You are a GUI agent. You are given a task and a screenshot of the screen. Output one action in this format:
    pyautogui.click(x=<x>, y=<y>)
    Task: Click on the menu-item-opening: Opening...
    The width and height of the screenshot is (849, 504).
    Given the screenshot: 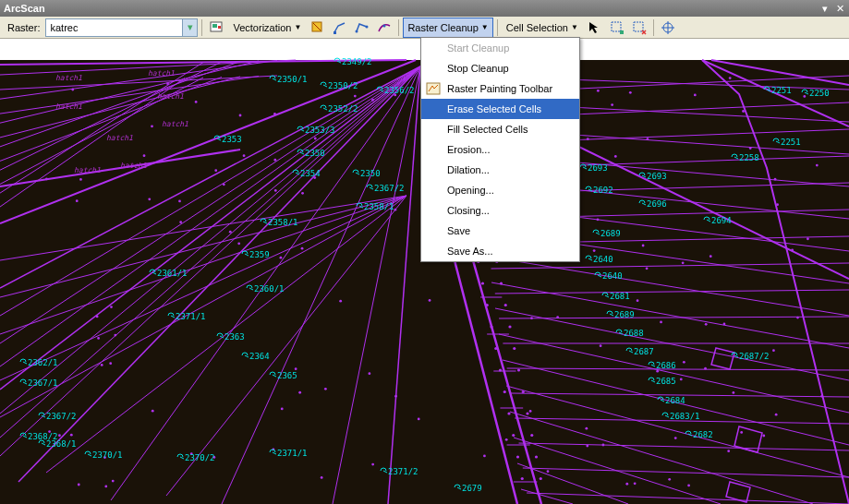 What is the action you would take?
    pyautogui.click(x=501, y=190)
    